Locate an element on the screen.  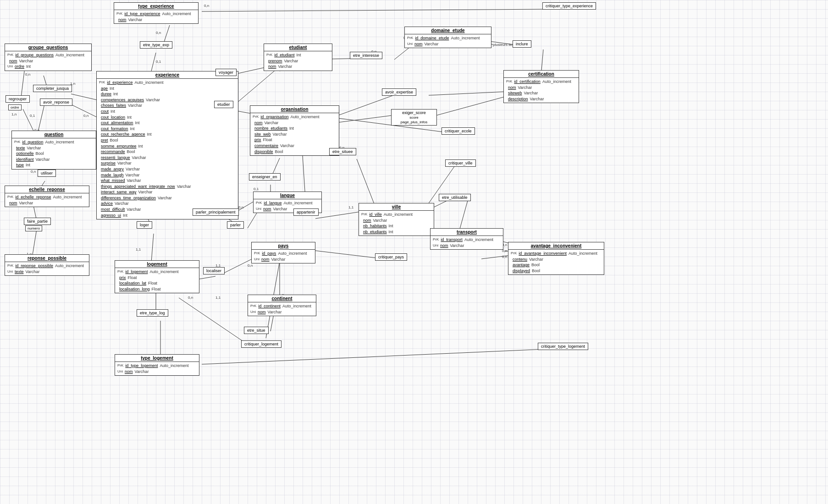
relation-critiquer-type-experience: critiquer_type_experience is located at coordinates (569, 6).